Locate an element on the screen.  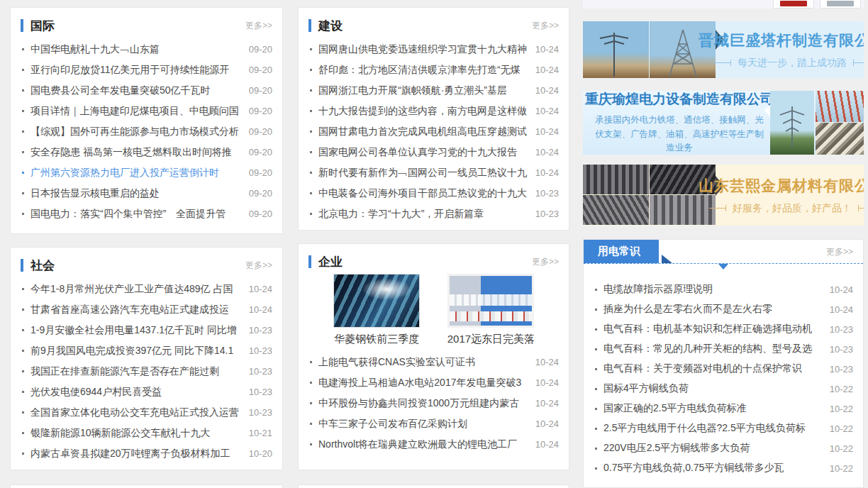
news-title: 新时代要有新作为﹁国网公司一线员工热议十九 is located at coordinates (423, 173).